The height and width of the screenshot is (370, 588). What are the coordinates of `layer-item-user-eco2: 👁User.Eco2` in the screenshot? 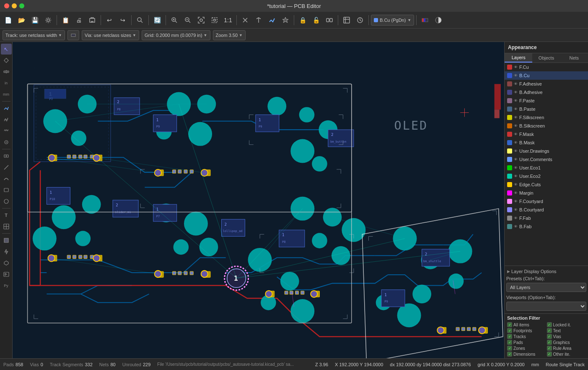 It's located at (547, 176).